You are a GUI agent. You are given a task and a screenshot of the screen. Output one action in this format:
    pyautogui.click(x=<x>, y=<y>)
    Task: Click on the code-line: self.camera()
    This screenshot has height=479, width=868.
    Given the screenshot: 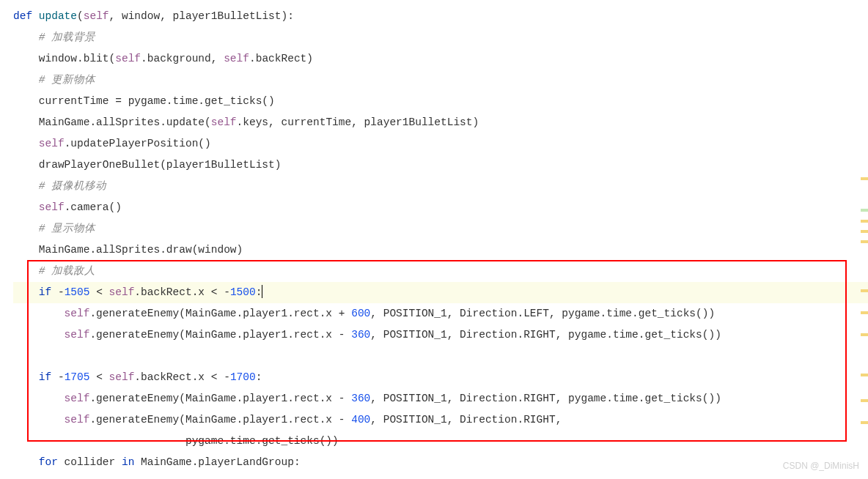 What is the action you would take?
    pyautogui.click(x=441, y=208)
    